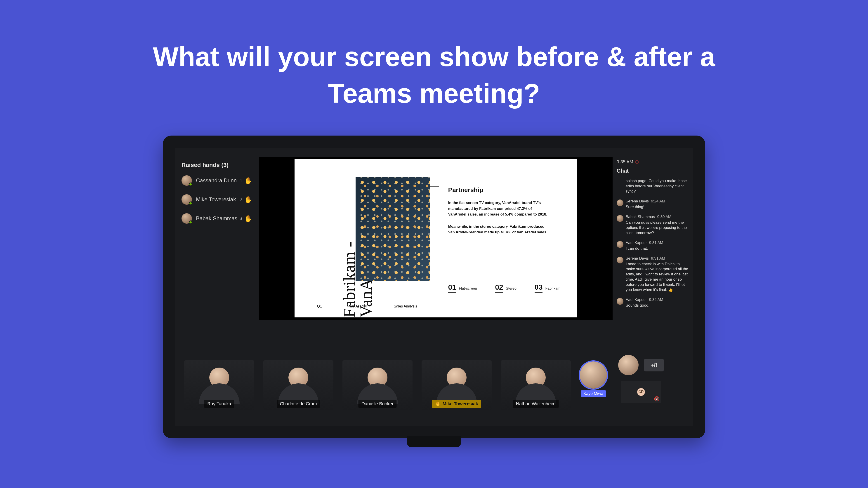 This screenshot has width=868, height=488. Describe the element at coordinates (406, 306) in the screenshot. I see `slide-footer-subtitle: Sales Analysis` at that location.